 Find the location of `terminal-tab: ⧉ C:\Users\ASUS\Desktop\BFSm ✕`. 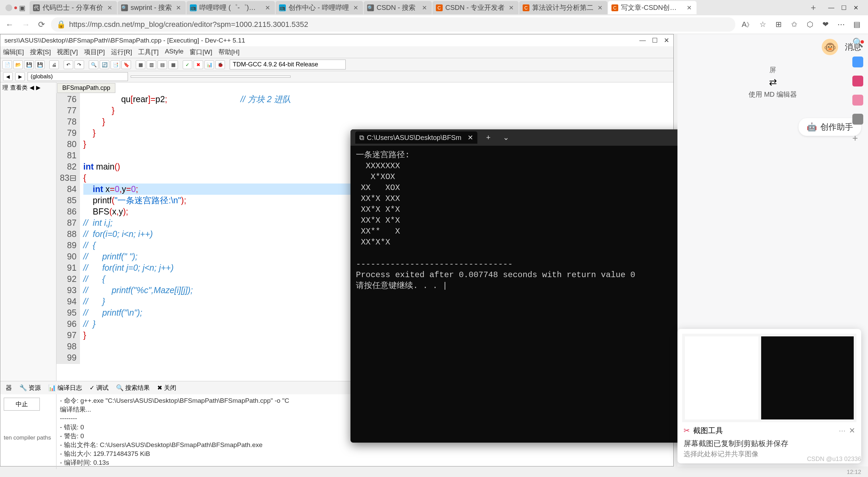

terminal-tab: ⧉ C:\Users\ASUS\Desktop\BFSm ✕ is located at coordinates (416, 138).